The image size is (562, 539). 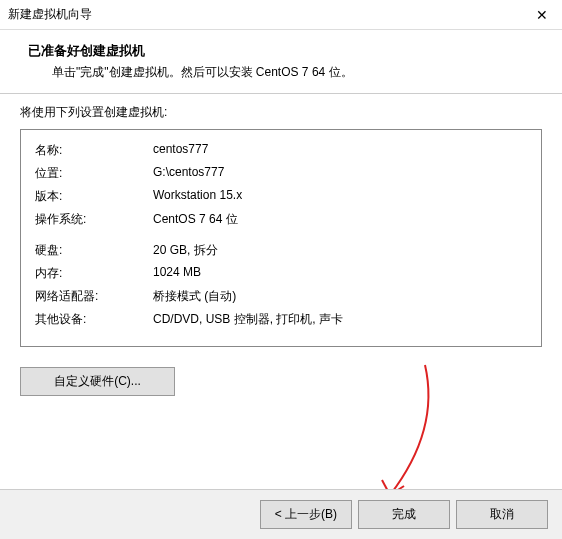 What do you see at coordinates (306, 514) in the screenshot?
I see `back-button: < 上一步(B)` at bounding box center [306, 514].